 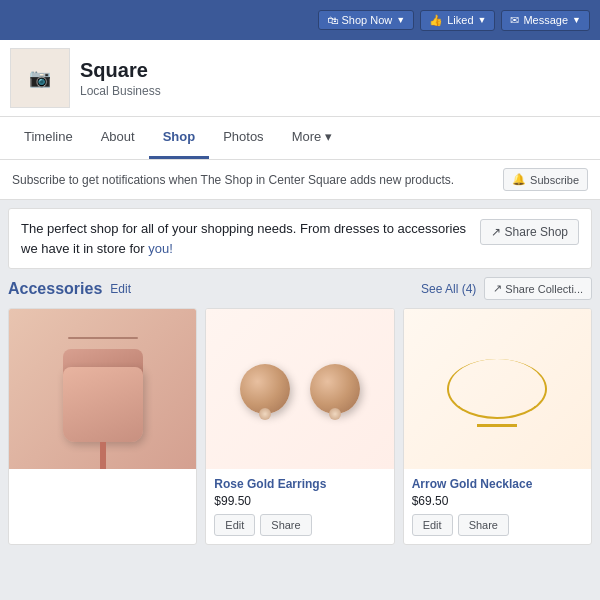 I want to click on earring-left, so click(x=265, y=389).